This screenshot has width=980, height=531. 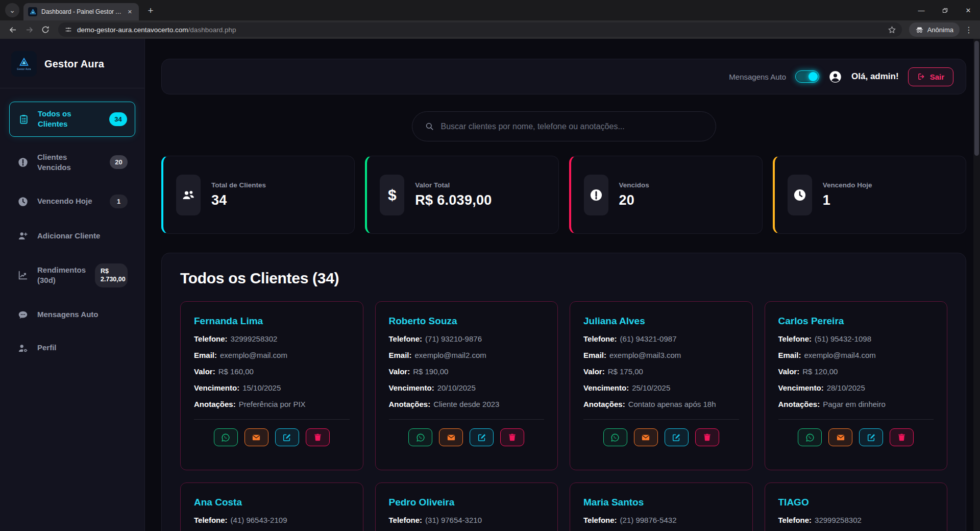 I want to click on sidebar-item-todos-os-clientes: Todos os Clientes 34, so click(x=72, y=119).